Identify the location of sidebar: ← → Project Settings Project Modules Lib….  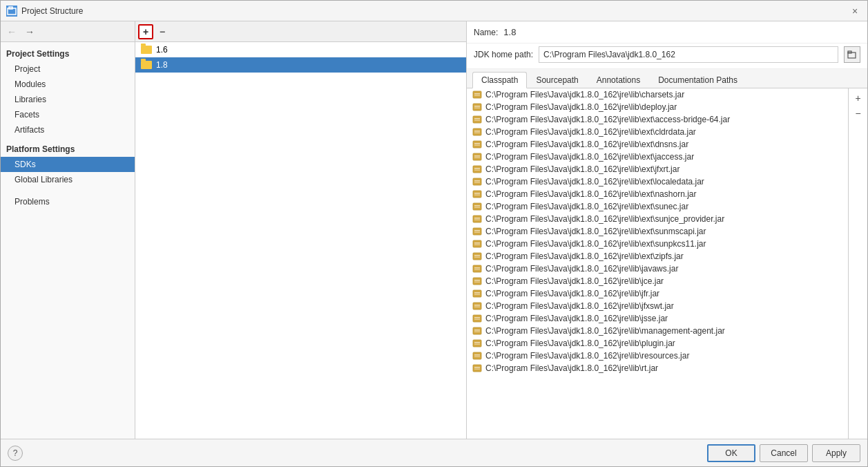
(68, 230).